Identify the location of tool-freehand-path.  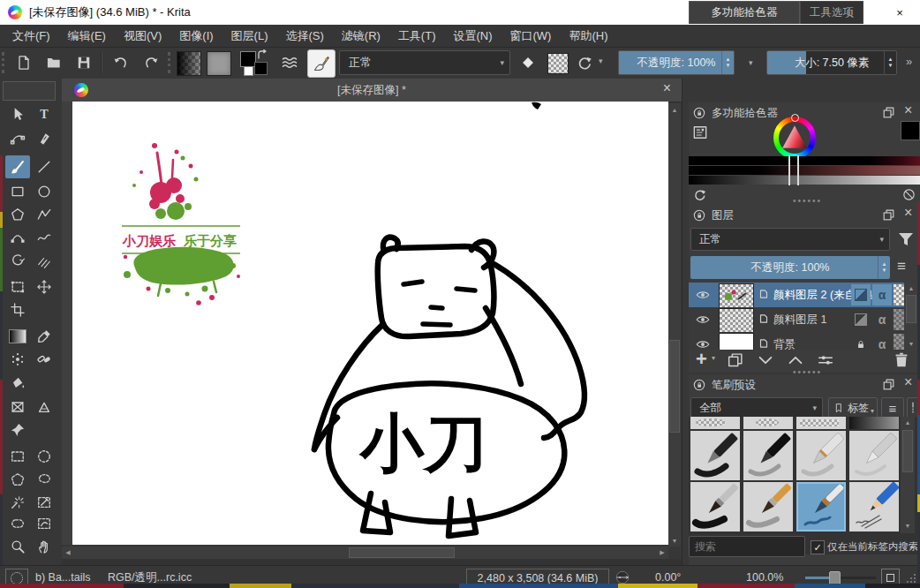
(44, 237).